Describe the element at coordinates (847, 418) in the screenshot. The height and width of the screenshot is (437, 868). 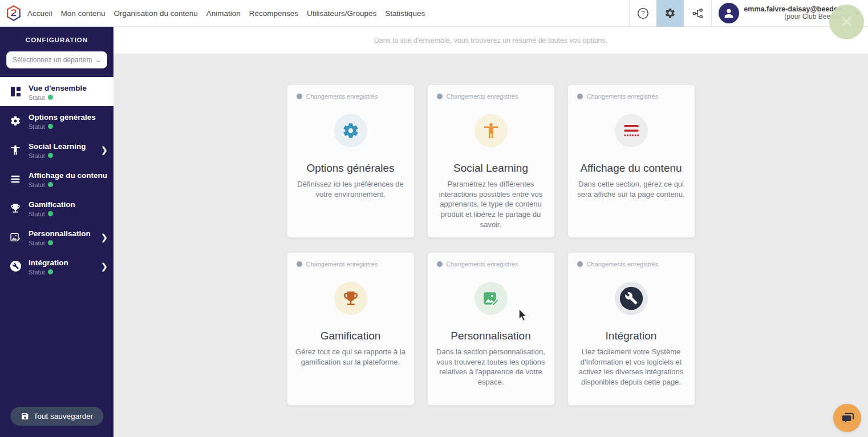
I see `chat-widget-button` at that location.